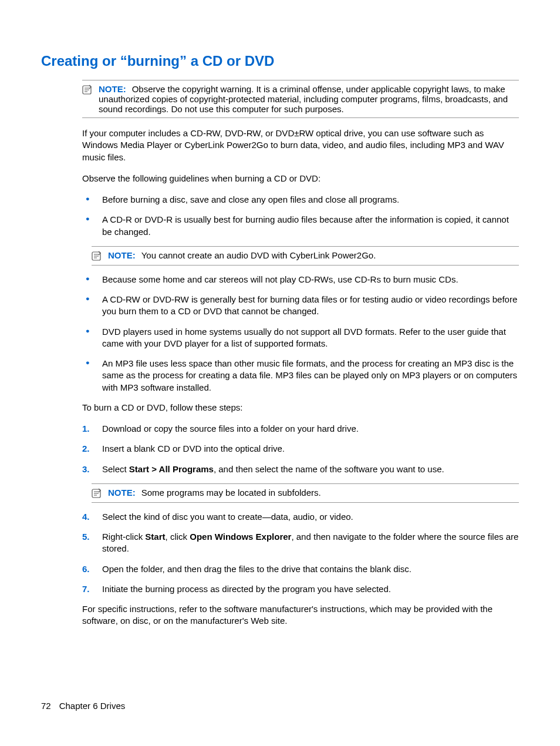 The width and height of the screenshot is (560, 746). I want to click on list-item: A CD-R or DVD-R is usually best for burn…, so click(301, 226).